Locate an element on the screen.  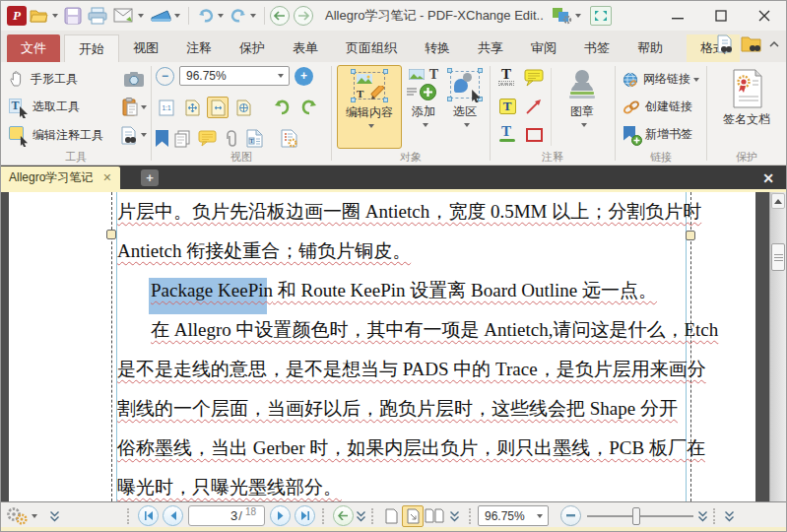
fit-visible-button is located at coordinates (243, 107).